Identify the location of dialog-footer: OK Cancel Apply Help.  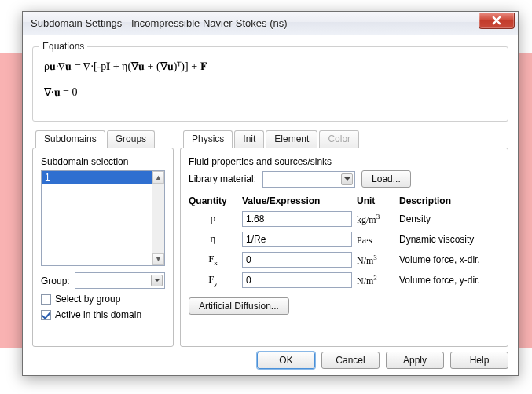
(270, 358).